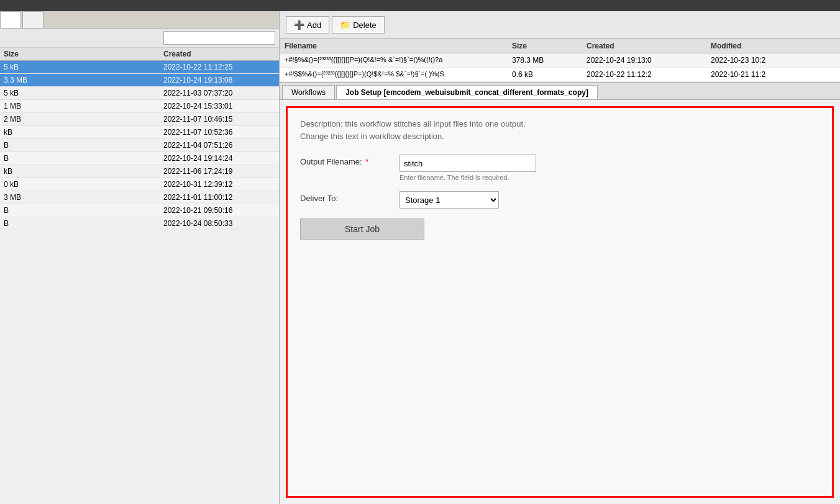 The height and width of the screenshot is (504, 840). What do you see at coordinates (350, 197) in the screenshot?
I see `deliver-to-label: Deliver To:` at bounding box center [350, 197].